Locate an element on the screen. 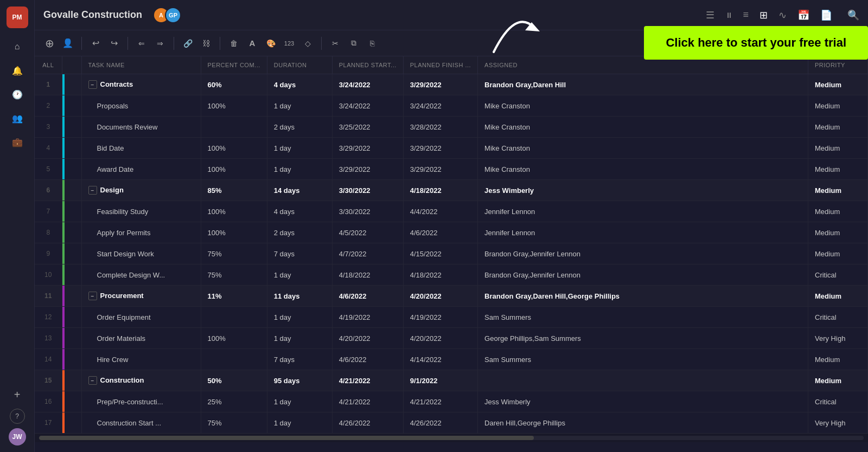  sidebar-item-people: 👥 is located at coordinates (17, 118).